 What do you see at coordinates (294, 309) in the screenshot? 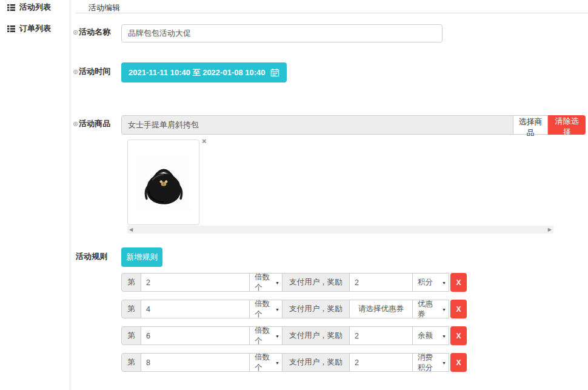
I see `rule-row: 第 倍数个 ▼ 支付用户，奖励 请选择优惠券 优惠券 ▼ X` at bounding box center [294, 309].